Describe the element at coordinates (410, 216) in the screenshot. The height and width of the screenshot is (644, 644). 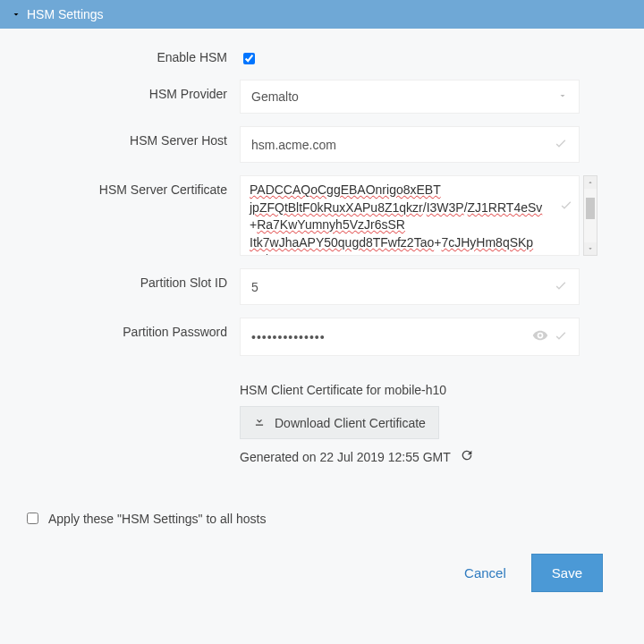
I see `hsm-server-cert-textarea: PADCCAQoCggEBAOnrigo8xEBT jpZFQtBltF0kRu…` at that location.